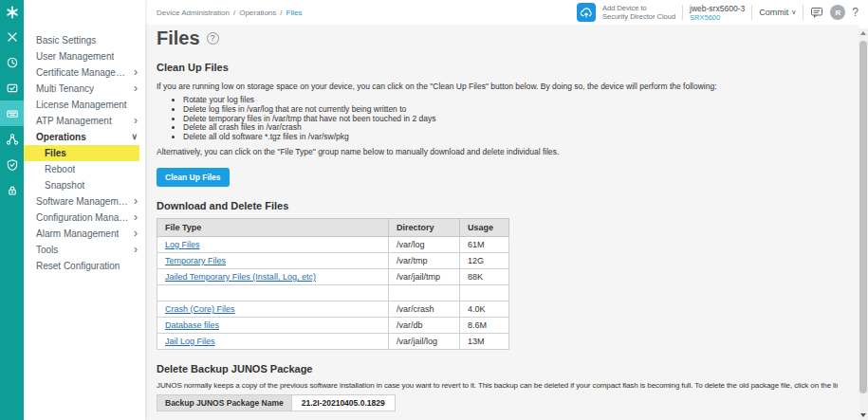  I want to click on sidebar-item-tools: Tools›, so click(84, 250).